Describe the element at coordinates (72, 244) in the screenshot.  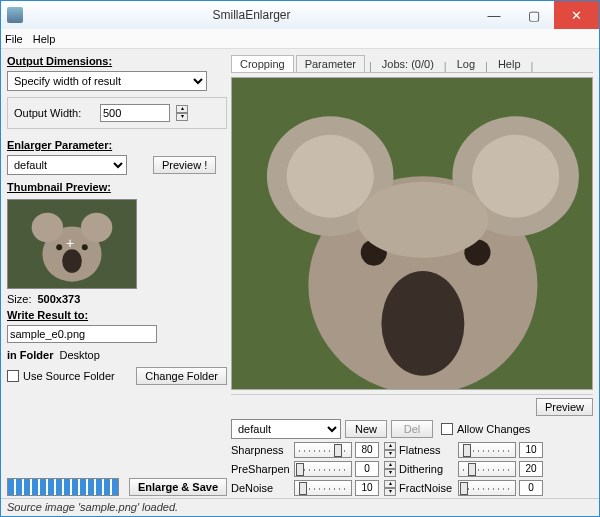
I see `thumbnail-image` at that location.